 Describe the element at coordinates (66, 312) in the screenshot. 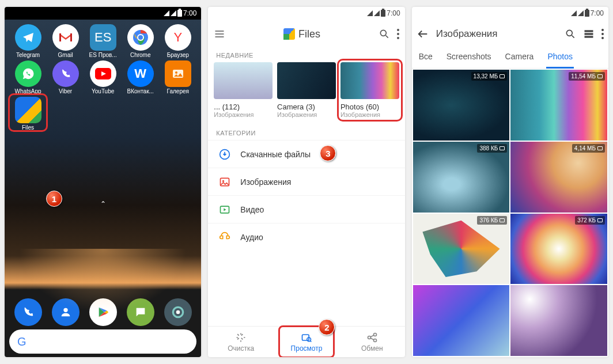

I see `fav-contacts` at that location.